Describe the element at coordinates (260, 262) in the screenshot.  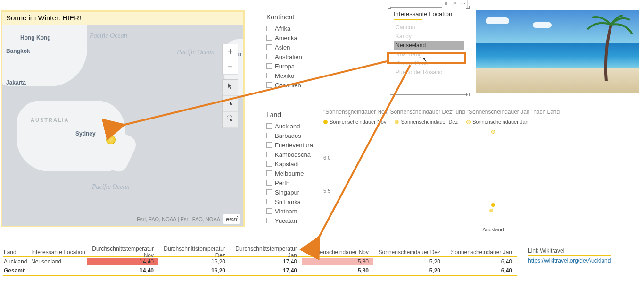
I see `data-table: Land Interessante Location Durchschnitts…` at that location.